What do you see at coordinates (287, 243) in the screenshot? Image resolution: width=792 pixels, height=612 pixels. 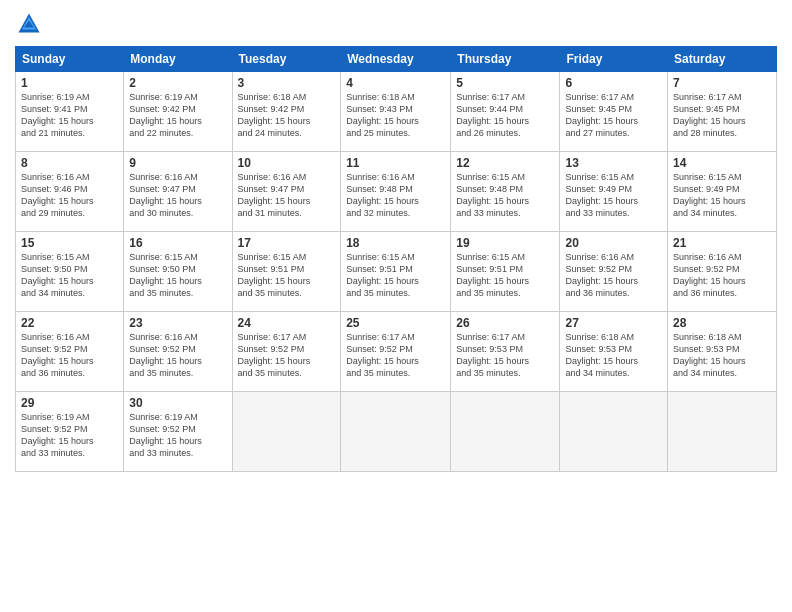 I see `day-number: 17` at bounding box center [287, 243].